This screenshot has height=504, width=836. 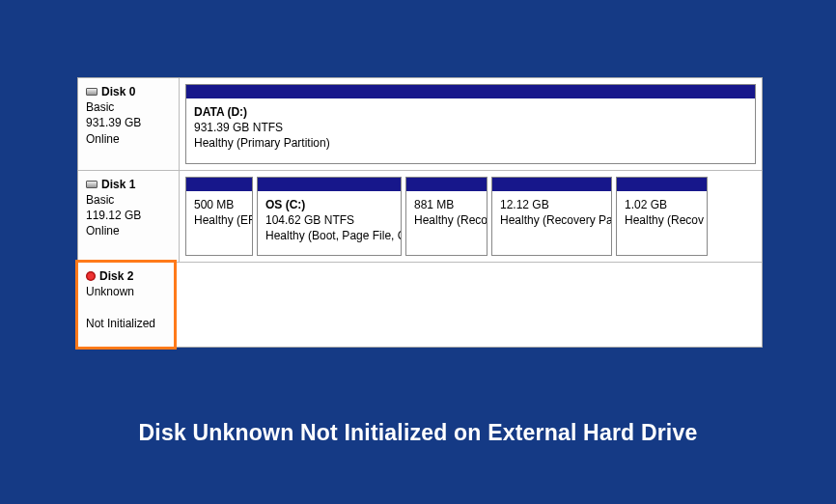 What do you see at coordinates (219, 220) in the screenshot?
I see `volume-status: Healthy (EFI` at bounding box center [219, 220].